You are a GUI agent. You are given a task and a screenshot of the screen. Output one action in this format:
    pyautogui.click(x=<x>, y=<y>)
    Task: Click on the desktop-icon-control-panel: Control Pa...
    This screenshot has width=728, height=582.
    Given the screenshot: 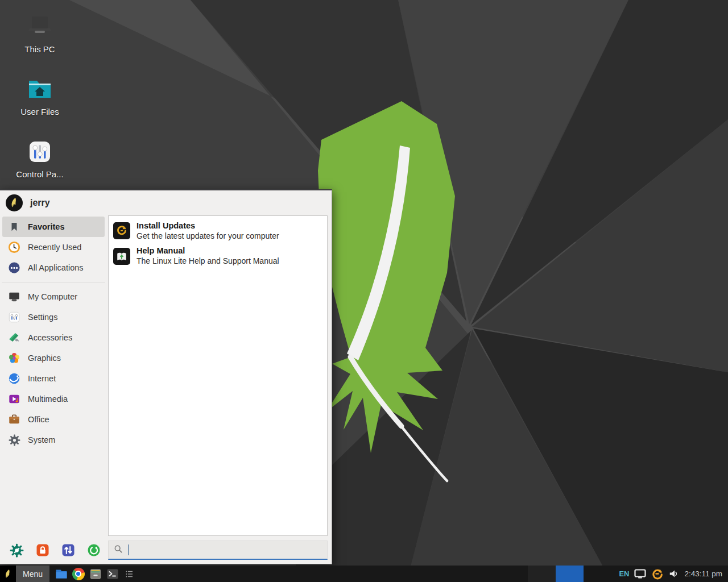 What is the action you would take?
    pyautogui.click(x=40, y=158)
    